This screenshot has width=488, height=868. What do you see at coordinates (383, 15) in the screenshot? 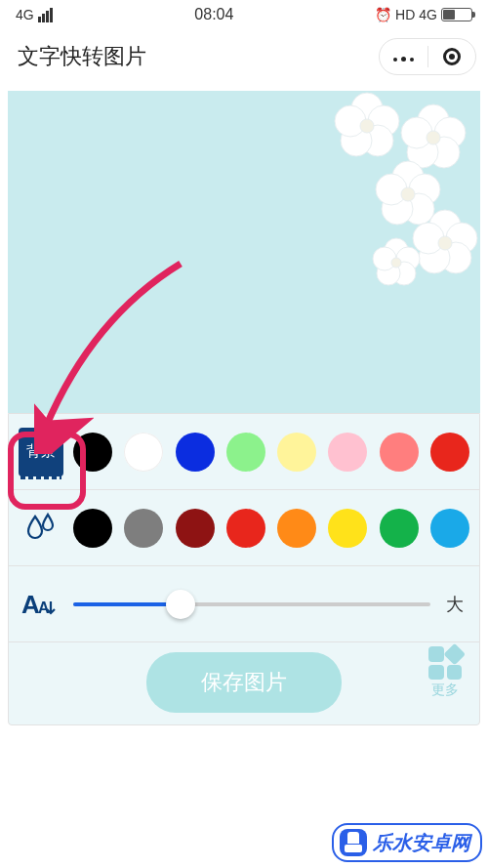
I see `alarm-icon: ⏰` at bounding box center [383, 15].